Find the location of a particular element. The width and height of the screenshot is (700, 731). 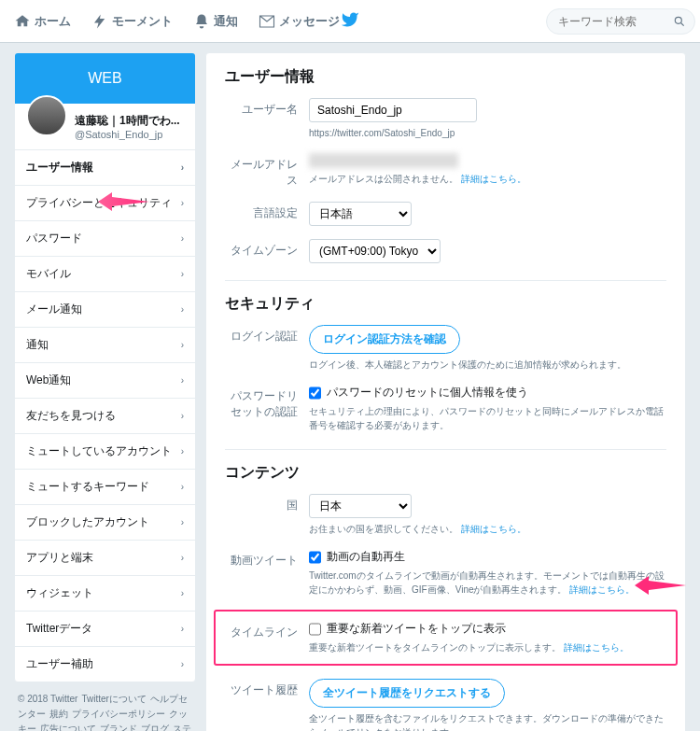

sidebar-item-4: メール通知› is located at coordinates (105, 310).